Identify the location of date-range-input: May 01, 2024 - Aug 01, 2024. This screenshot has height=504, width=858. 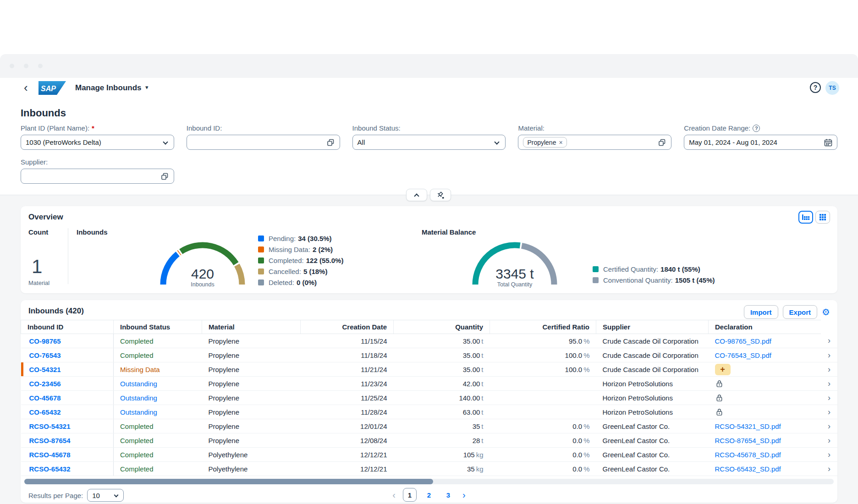
(761, 142).